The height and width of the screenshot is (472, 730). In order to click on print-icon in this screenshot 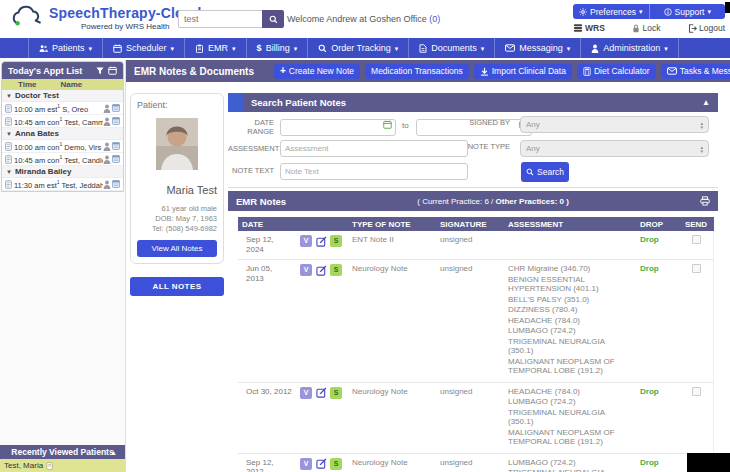, I will do `click(705, 201)`.